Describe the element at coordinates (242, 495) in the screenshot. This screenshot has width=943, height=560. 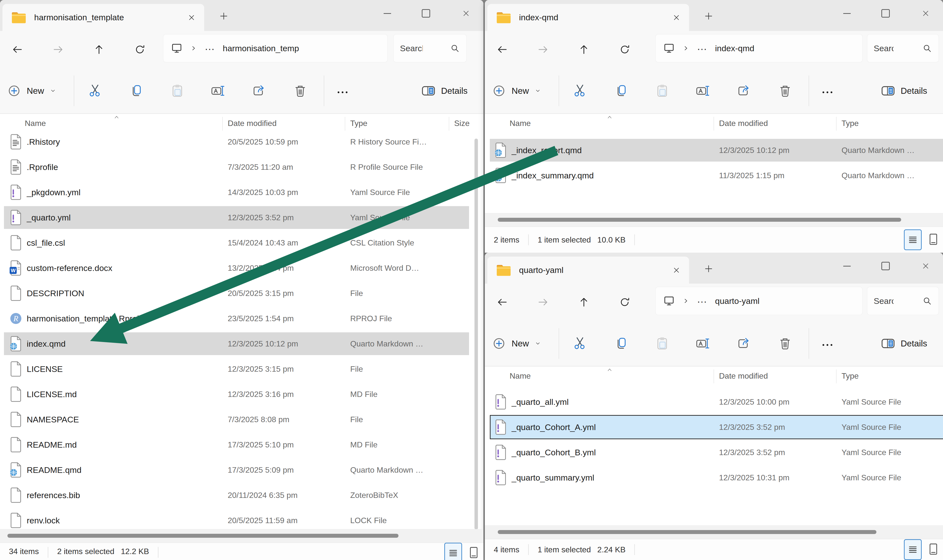
I see `file-row: references.bib 20/11/2024 6:35 pm Zotero…` at that location.